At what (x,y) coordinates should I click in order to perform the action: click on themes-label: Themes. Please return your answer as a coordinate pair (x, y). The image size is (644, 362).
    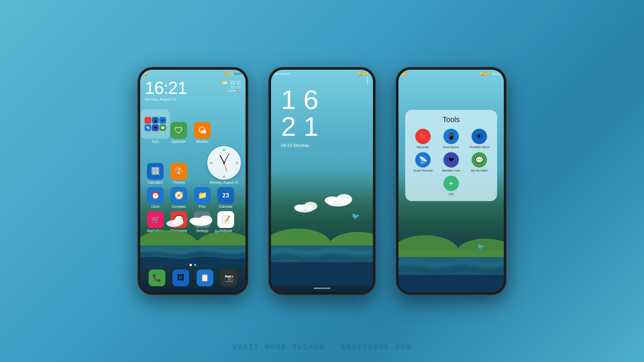
    Looking at the image, I should click on (179, 182).